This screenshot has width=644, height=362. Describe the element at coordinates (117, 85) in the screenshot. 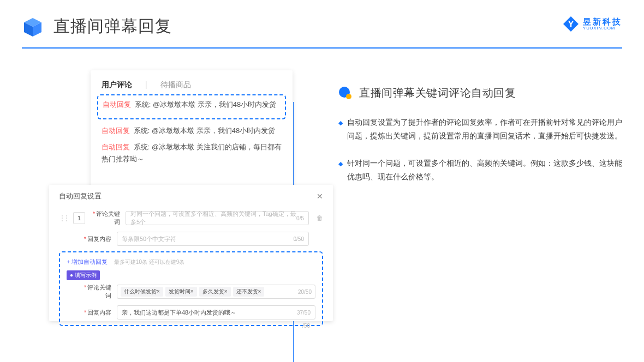

I see `tab-user-comments: 用户评论` at that location.